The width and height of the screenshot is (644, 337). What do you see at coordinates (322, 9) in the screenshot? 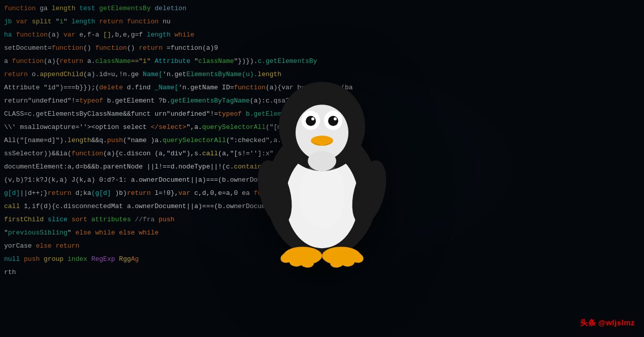
I see `code-line: function ga length test getElementsBy de…` at bounding box center [322, 9].